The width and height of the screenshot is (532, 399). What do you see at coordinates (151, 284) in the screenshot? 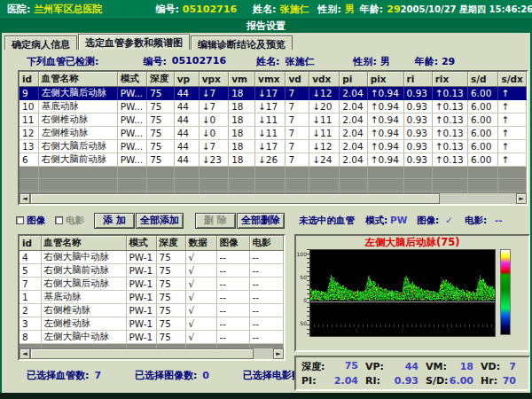
I see `table-row: 7右侧大脑后动脉PW-175√----` at bounding box center [151, 284].